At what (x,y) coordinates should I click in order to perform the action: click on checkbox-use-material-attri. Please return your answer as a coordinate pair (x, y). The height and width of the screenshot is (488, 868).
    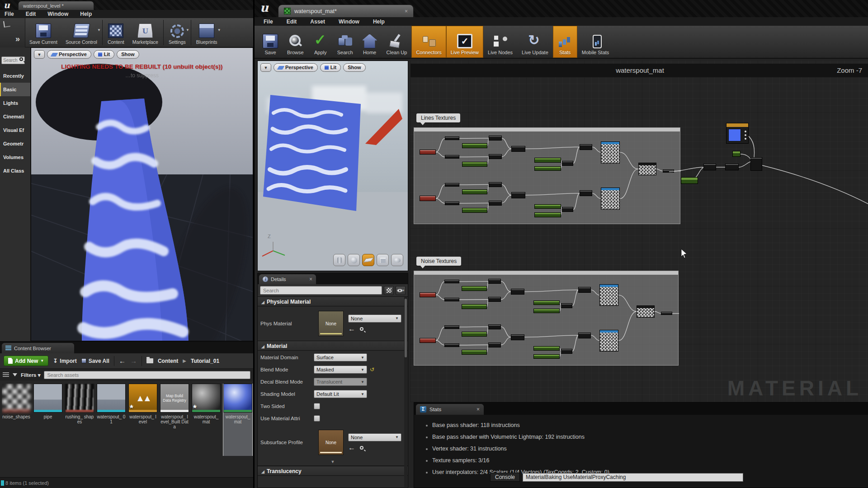
    Looking at the image, I should click on (317, 418).